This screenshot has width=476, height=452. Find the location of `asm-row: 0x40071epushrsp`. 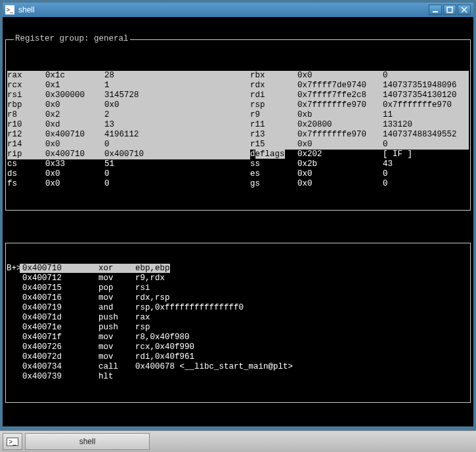

asm-row: 0x40071epushrsp is located at coordinates (238, 328).